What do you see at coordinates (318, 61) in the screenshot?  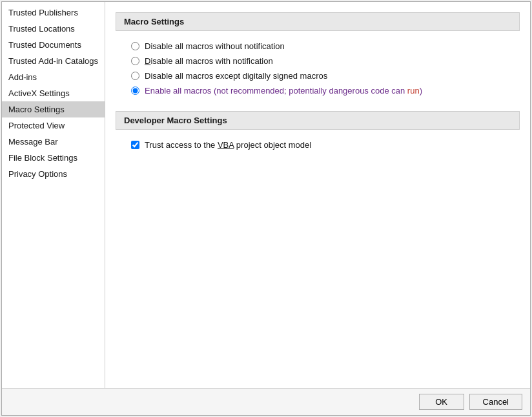 I see `radio-option-opt2: Disable all macros with notification` at bounding box center [318, 61].